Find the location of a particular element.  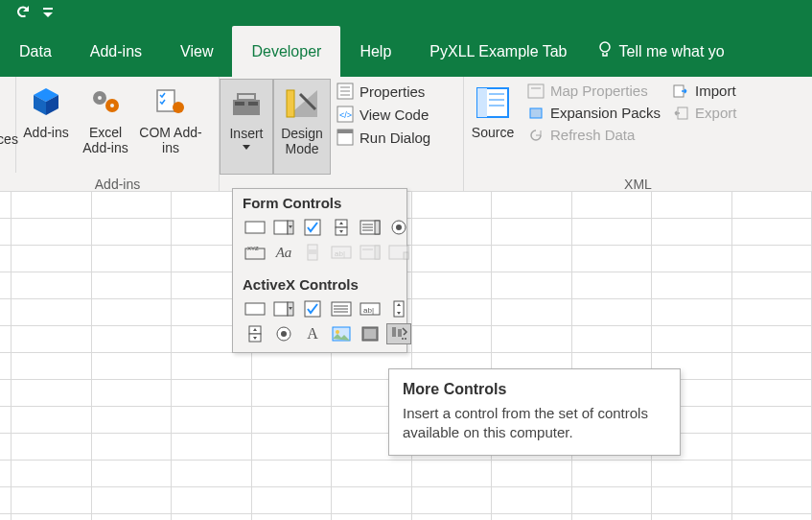

properties-button: Properties is located at coordinates (383, 91).